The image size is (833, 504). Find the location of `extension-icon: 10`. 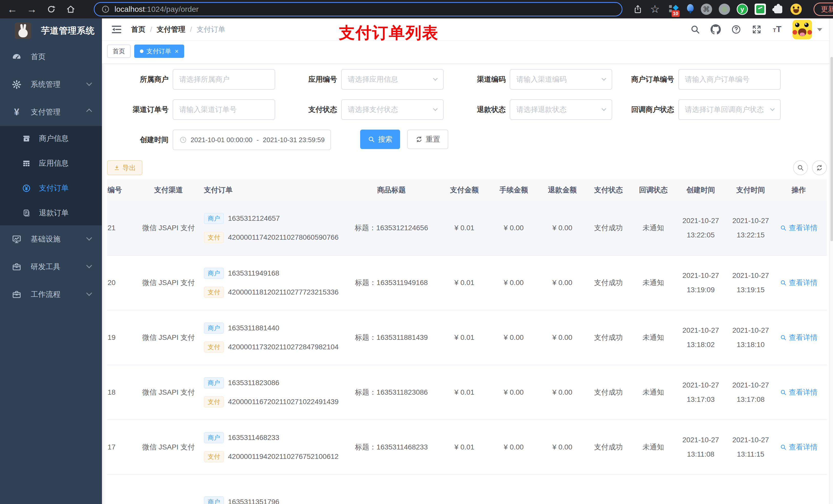

extension-icon: 10 is located at coordinates (674, 9).